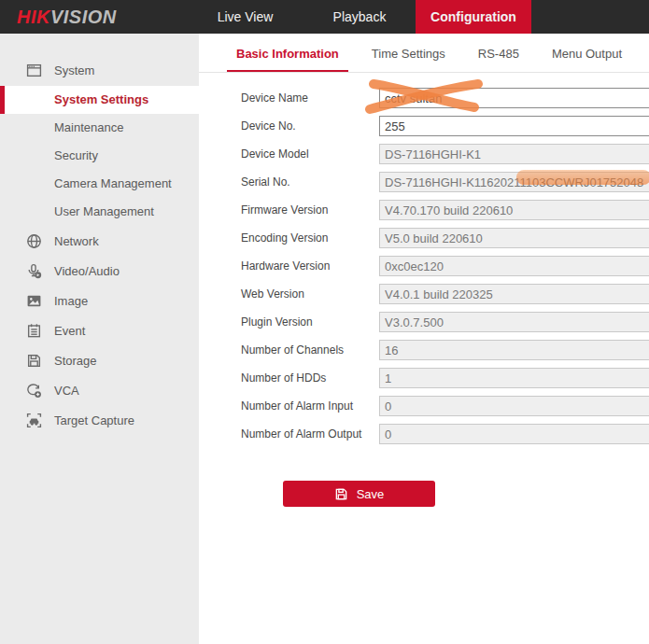  Describe the element at coordinates (514, 350) in the screenshot. I see `number-of-channels-field` at that location.